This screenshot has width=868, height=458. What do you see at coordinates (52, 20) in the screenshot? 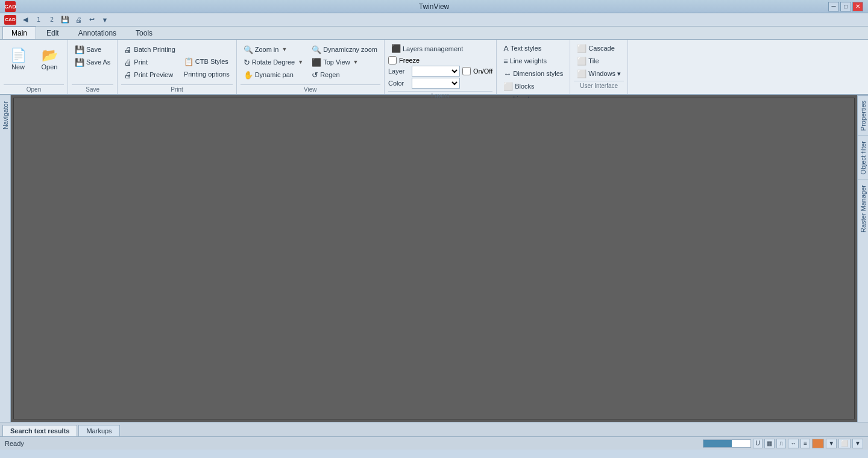
I see `qa-num2-btn: 2` at bounding box center [52, 20].